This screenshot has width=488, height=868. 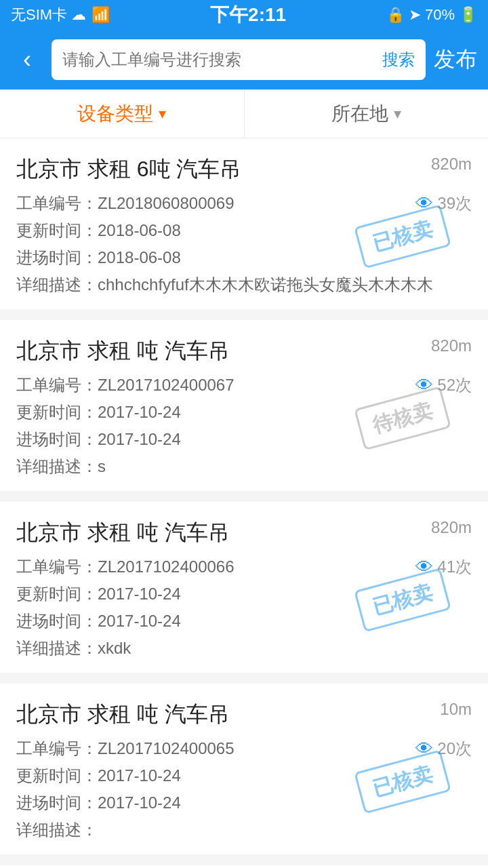 I want to click on nav-bar: ‹ 搜索 发布, so click(x=244, y=60).